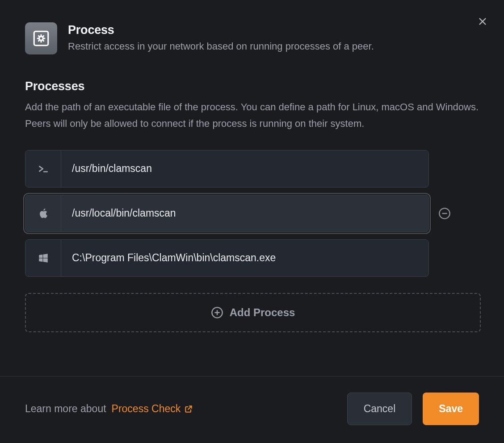 This screenshot has height=443, width=504. What do you see at coordinates (252, 169) in the screenshot?
I see `process-row-linux` at bounding box center [252, 169].